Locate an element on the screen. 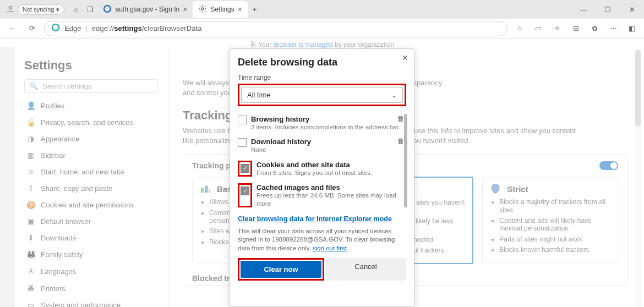 Image resolution: width=644 pixels, height=307 pixels. search-settings-input: 🔍 Search settings is located at coordinates (91, 86).